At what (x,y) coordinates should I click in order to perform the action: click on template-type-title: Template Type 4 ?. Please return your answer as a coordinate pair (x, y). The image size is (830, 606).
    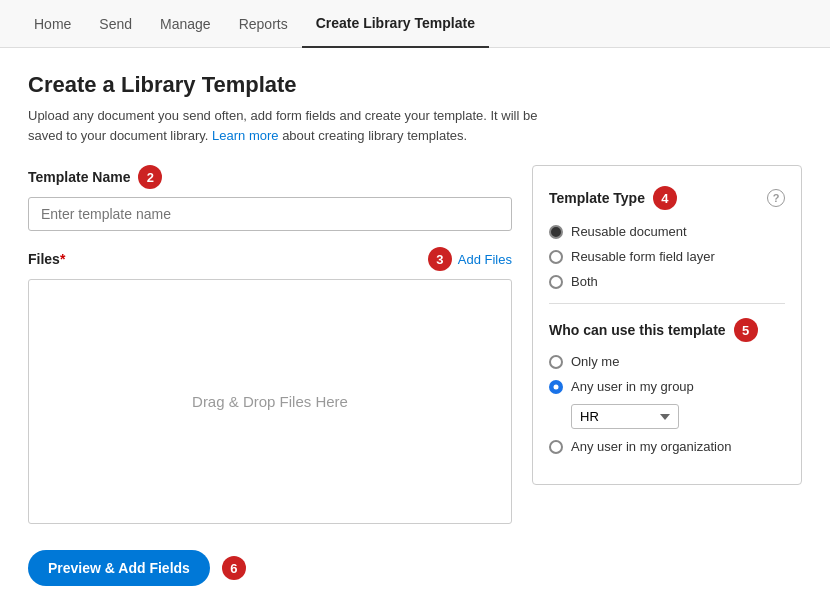
    Looking at the image, I should click on (667, 198).